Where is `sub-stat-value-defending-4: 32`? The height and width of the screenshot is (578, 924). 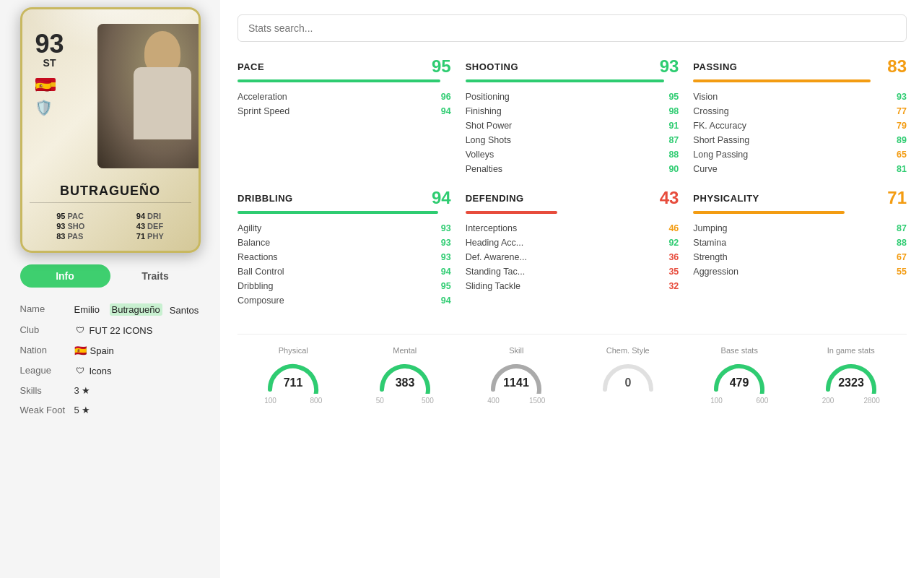 sub-stat-value-defending-4: 32 is located at coordinates (674, 286).